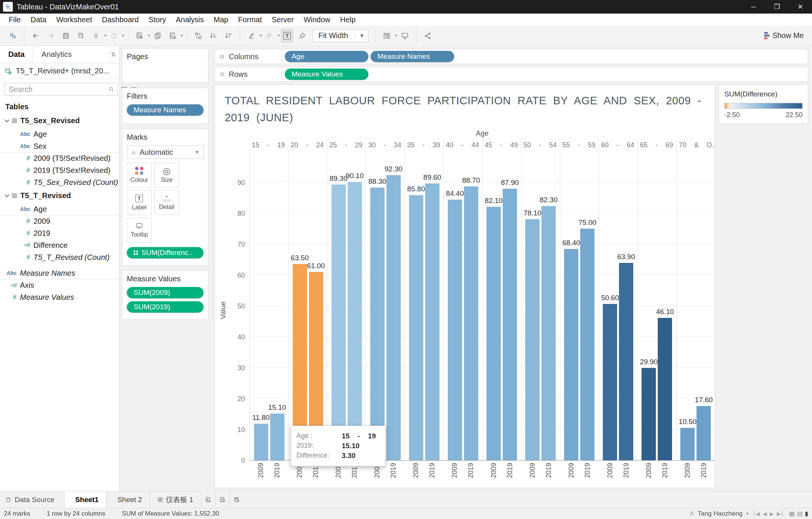  I want to click on rows-shelf: Rows Measure Values, so click(511, 74).